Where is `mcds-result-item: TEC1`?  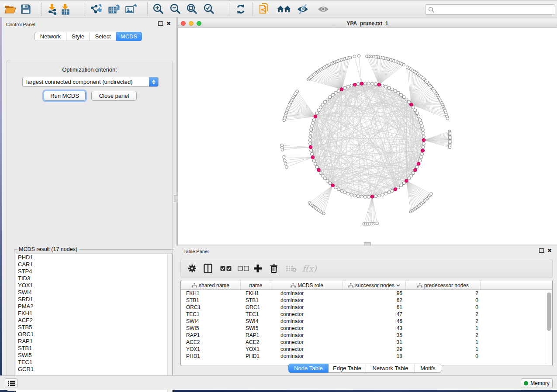 mcds-result-item: TEC1 is located at coordinates (94, 362).